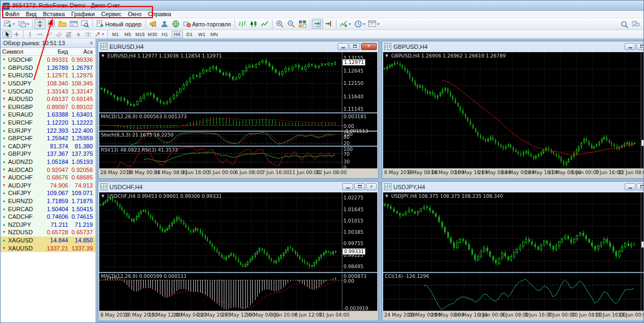 This screenshot has width=644, height=323. What do you see at coordinates (243, 24) in the screenshot?
I see `bar-chart-button` at bounding box center [243, 24].